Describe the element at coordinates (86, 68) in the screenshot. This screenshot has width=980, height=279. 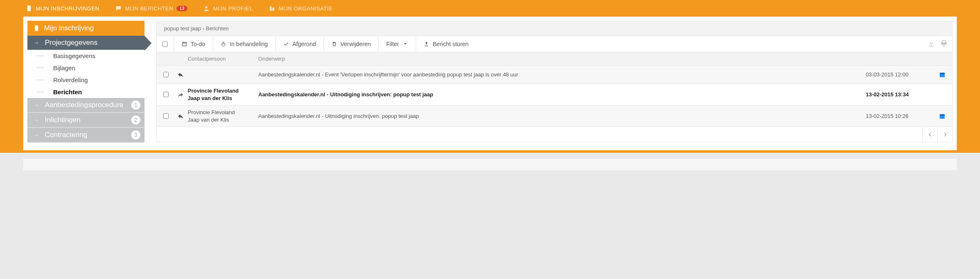
I see `sidebar-sub-bijlagen: Bijlagen` at that location.